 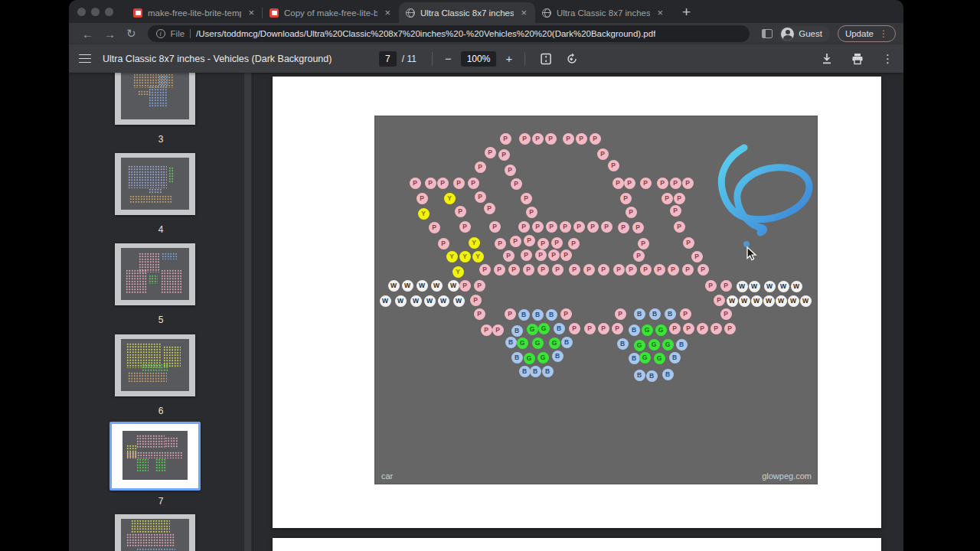 I want to click on fit-page-icon, so click(x=546, y=59).